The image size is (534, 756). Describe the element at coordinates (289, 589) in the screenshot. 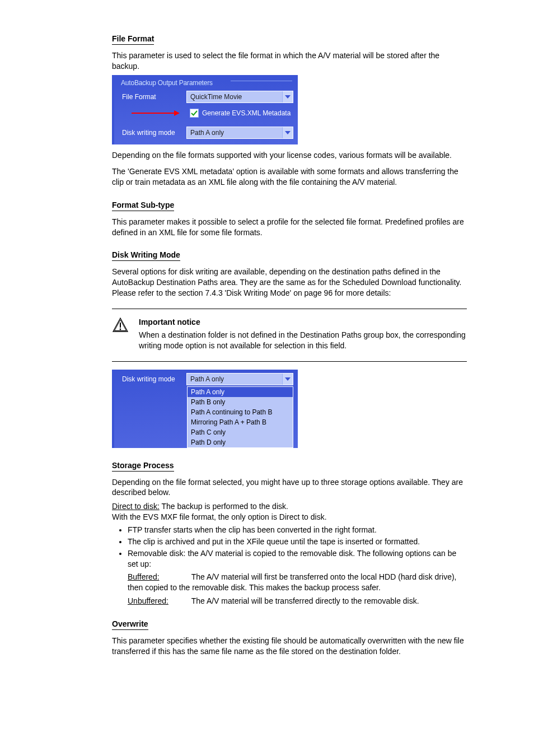

I see `storage-suboptions: Buffered: The A/V material will first be…` at that location.